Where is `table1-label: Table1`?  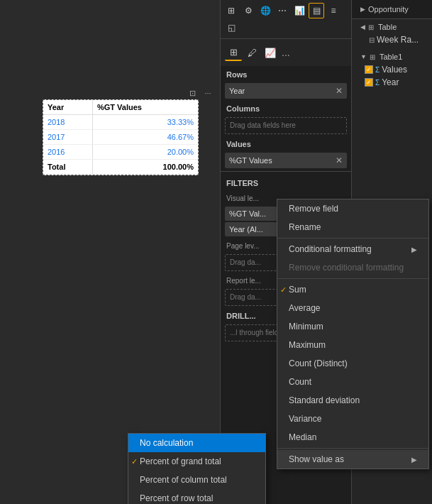
table1-label: Table1 is located at coordinates (401, 57).